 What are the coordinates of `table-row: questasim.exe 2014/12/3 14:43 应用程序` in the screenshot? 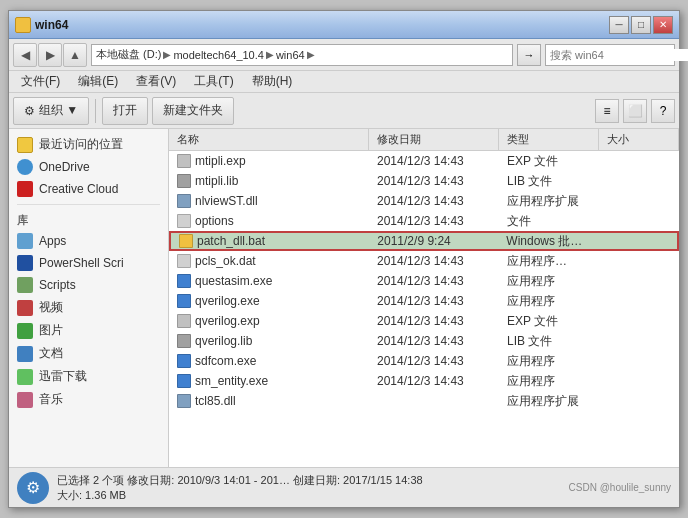 It's located at (424, 281).